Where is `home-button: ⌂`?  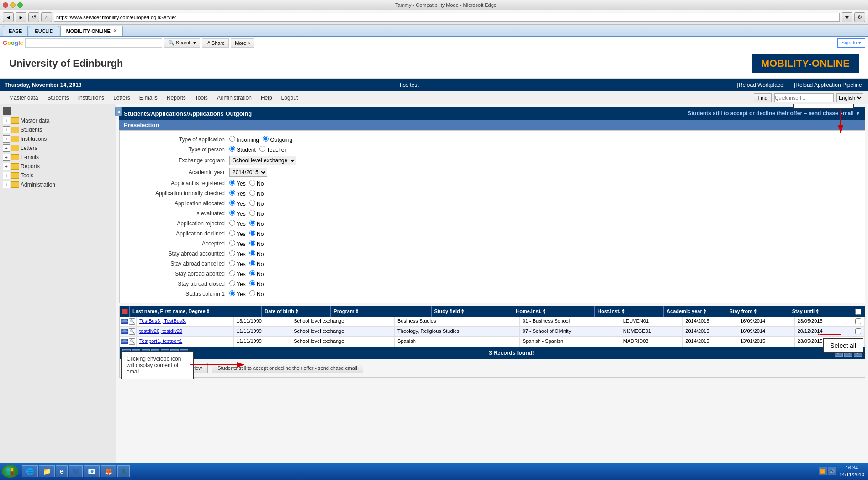
home-button: ⌂ is located at coordinates (47, 17).